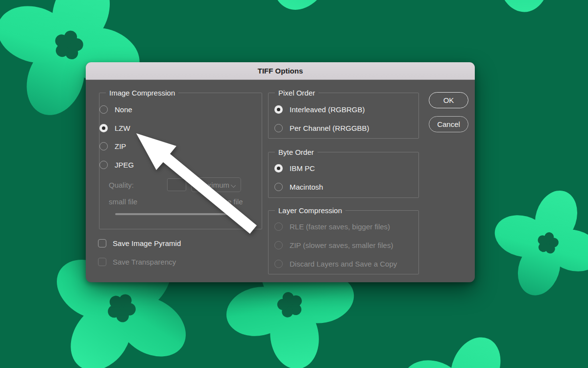  I want to click on quality-slider, so click(178, 214).